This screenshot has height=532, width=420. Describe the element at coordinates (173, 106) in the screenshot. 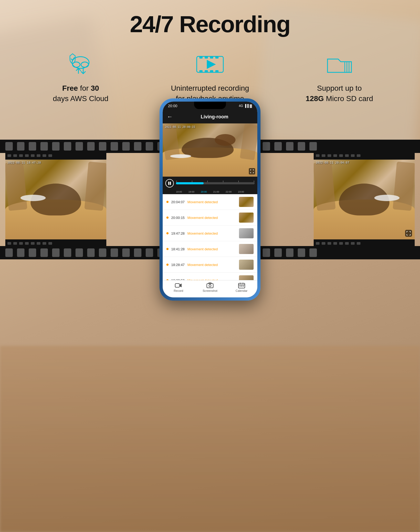

I see `status-time: 20:00` at that location.